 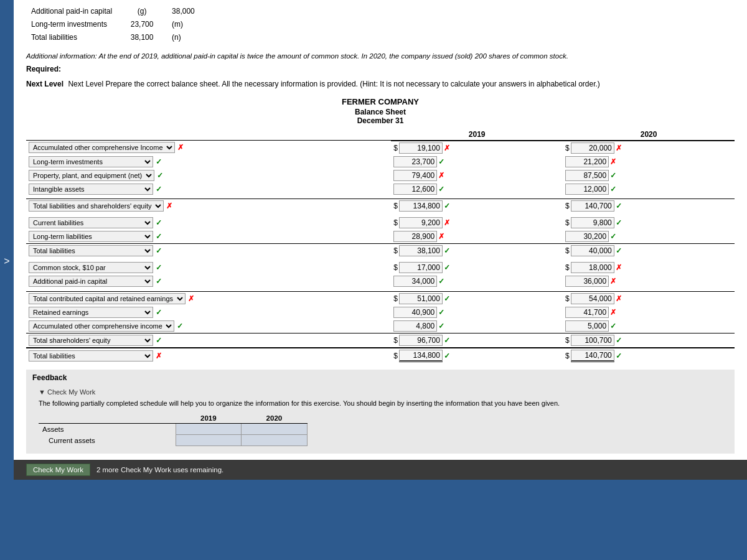 What do you see at coordinates (380, 251) in the screenshot?
I see `table-row: Total liabilities✓$✓$✓` at bounding box center [380, 251].